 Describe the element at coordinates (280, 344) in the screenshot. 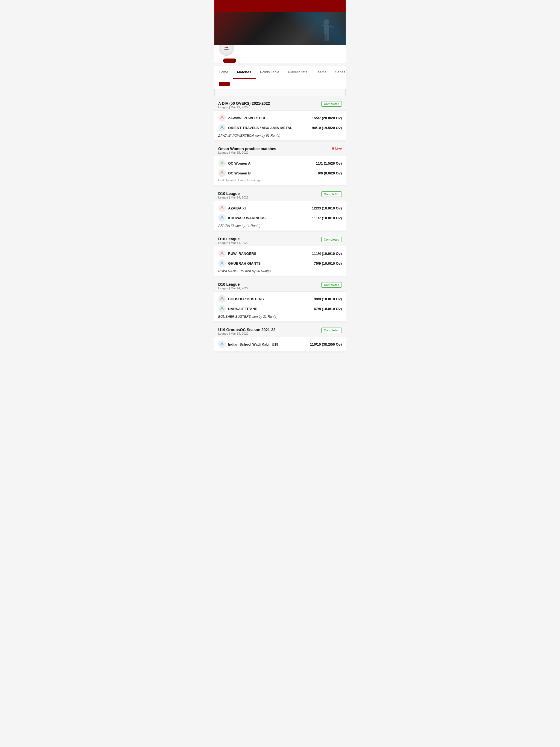

I see `team-row: Indian School Wadi Kabir U19110/10 (38.2…` at that location.